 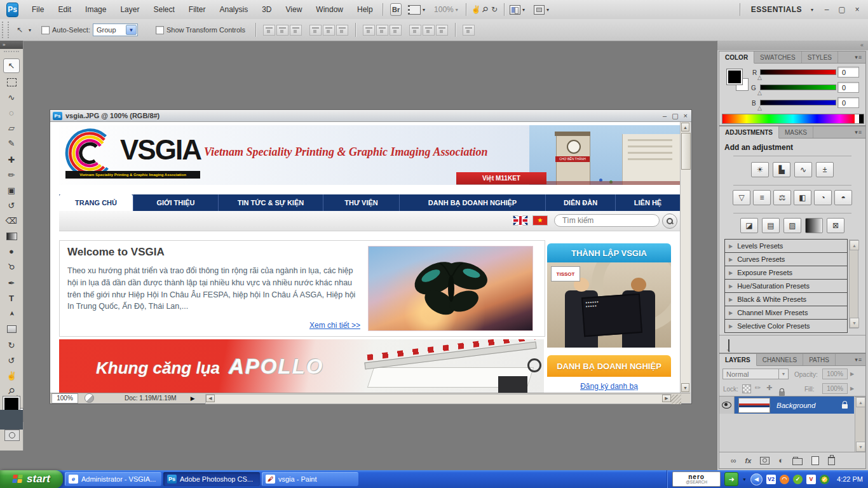 I want to click on align-bottom-edges-icon, so click(x=296, y=30).